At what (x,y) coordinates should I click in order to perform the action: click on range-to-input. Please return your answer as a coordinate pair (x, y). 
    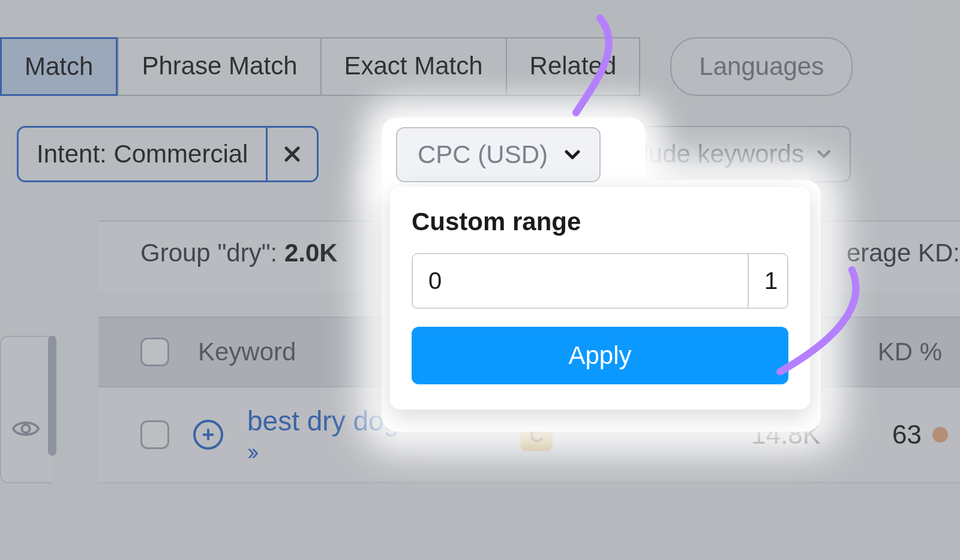
    Looking at the image, I should click on (768, 281).